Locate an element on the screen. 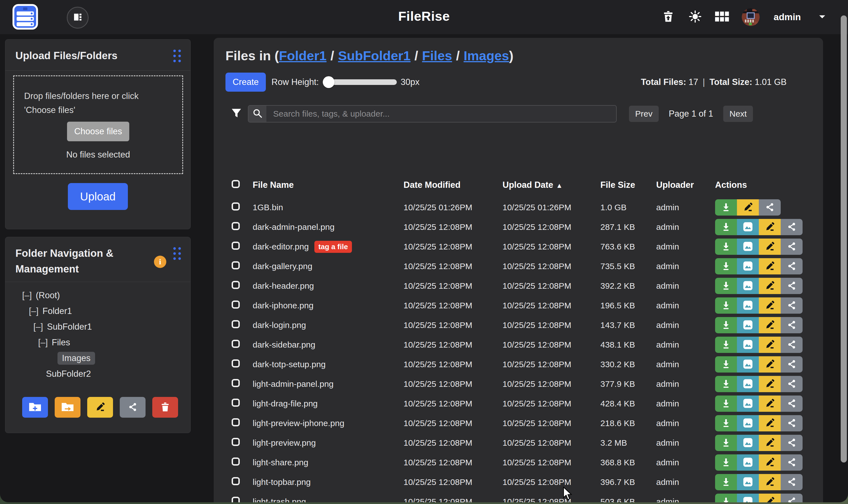  folder-label: SubFolder1 is located at coordinates (69, 327).